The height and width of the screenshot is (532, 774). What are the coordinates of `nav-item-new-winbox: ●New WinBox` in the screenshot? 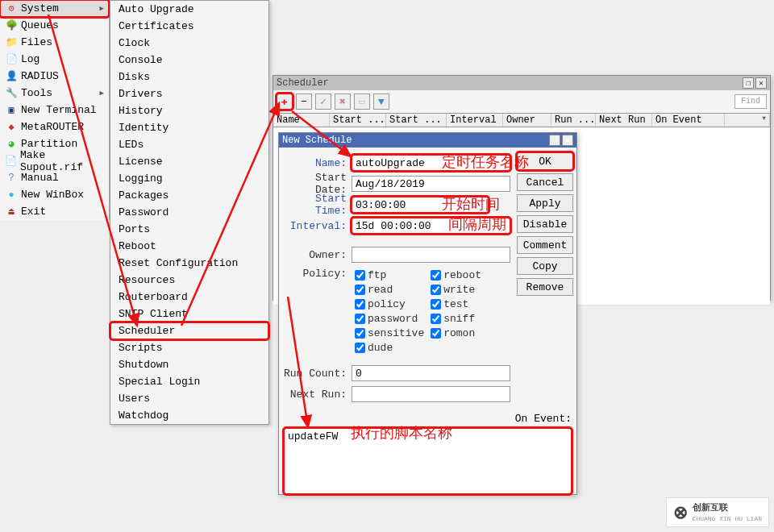 It's located at (55, 195).